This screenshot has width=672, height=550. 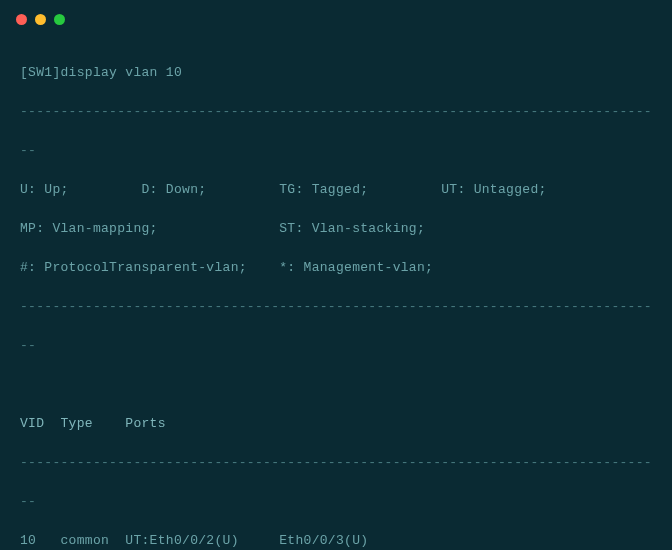 What do you see at coordinates (336, 424) in the screenshot?
I see `table-header-ports: VID Type Ports` at bounding box center [336, 424].